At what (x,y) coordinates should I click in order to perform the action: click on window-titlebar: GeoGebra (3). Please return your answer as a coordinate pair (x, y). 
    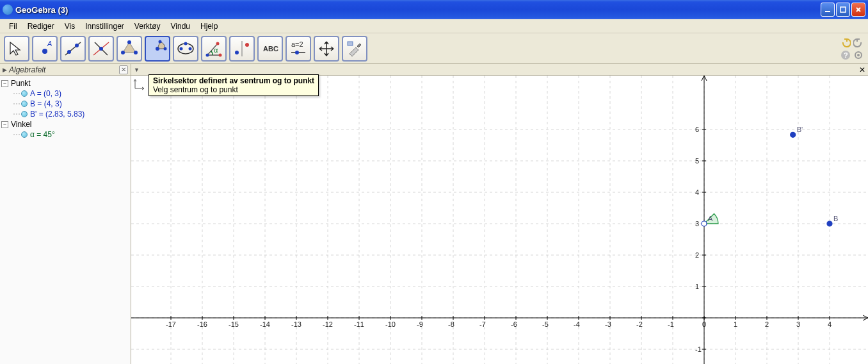
    Looking at the image, I should click on (434, 10).